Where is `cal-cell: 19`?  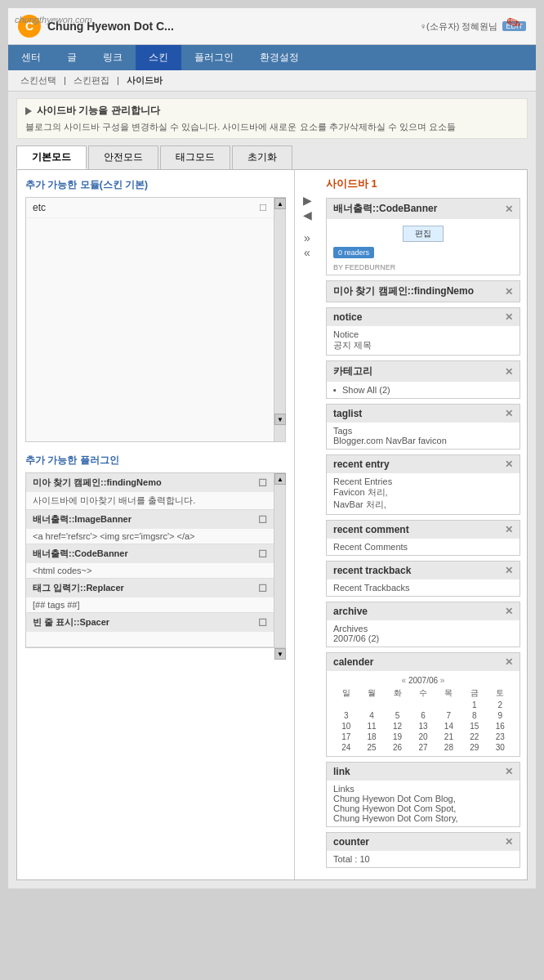
cal-cell: 19 is located at coordinates (397, 737).